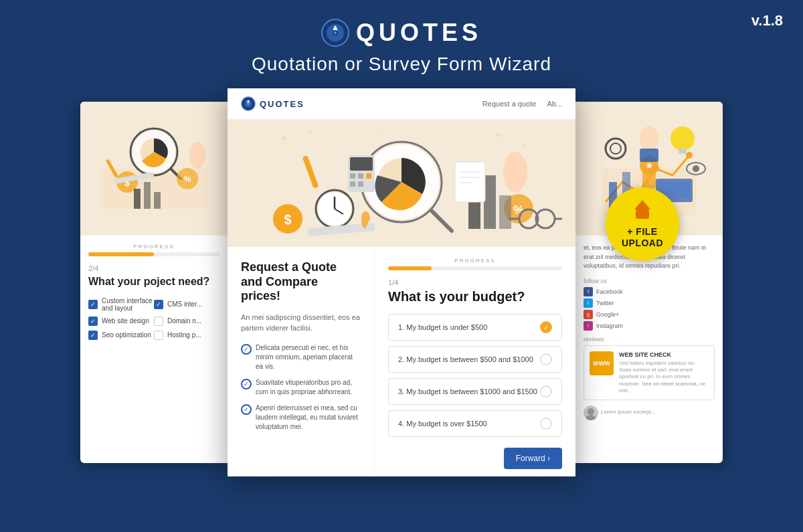 This screenshot has height=532, width=803. Describe the element at coordinates (649, 373) in the screenshot. I see `www-box: WWW WEB SITE CHECK Uisi habeo equidem sa…` at that location.